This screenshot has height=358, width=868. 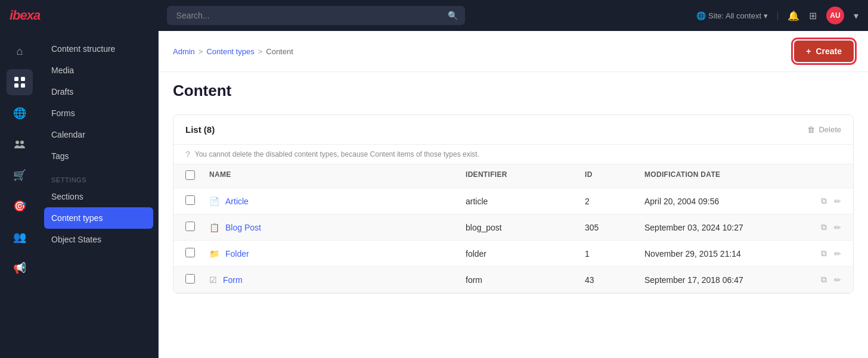 I want to click on icon-sidebar: ⌂ 🌐 🛒 🎯 👥 📢, so click(x=20, y=194).